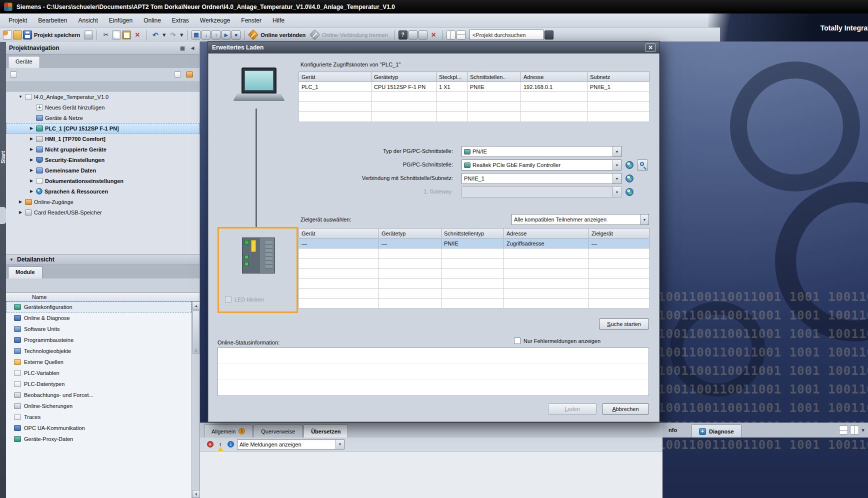 This screenshot has width=868, height=498. What do you see at coordinates (182, 48) in the screenshot?
I see `auto-collapse-icon` at bounding box center [182, 48].